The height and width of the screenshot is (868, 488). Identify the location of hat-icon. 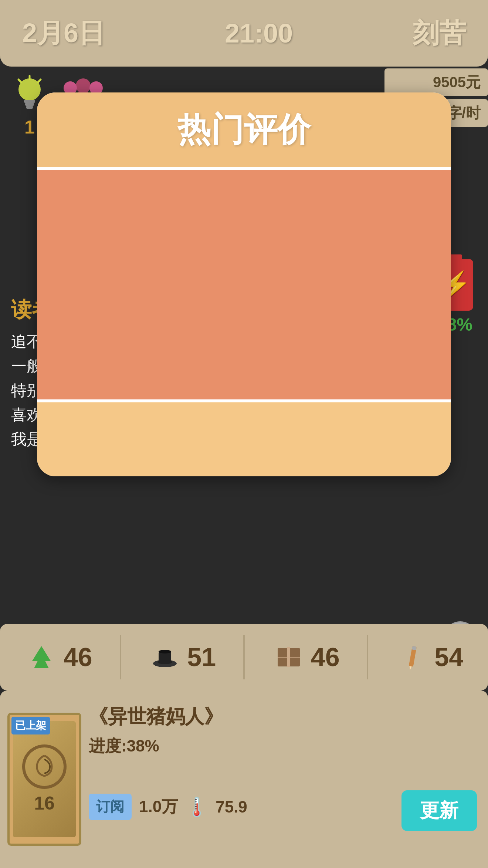
(165, 657).